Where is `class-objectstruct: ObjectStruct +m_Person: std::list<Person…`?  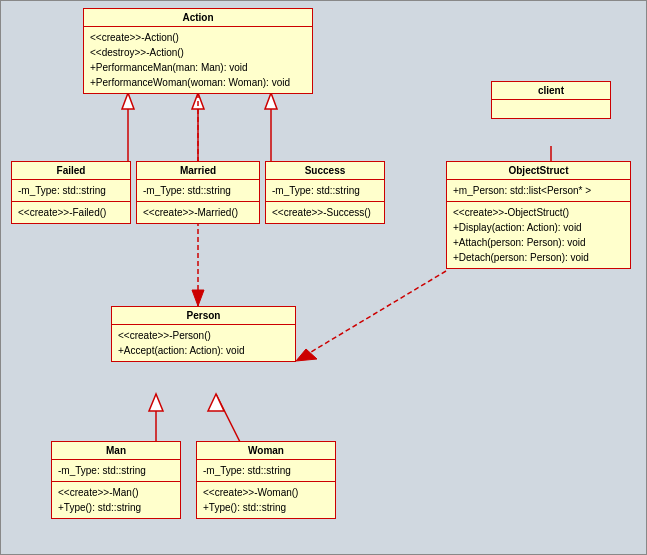 class-objectstruct: ObjectStruct +m_Person: std::list<Person… is located at coordinates (538, 215).